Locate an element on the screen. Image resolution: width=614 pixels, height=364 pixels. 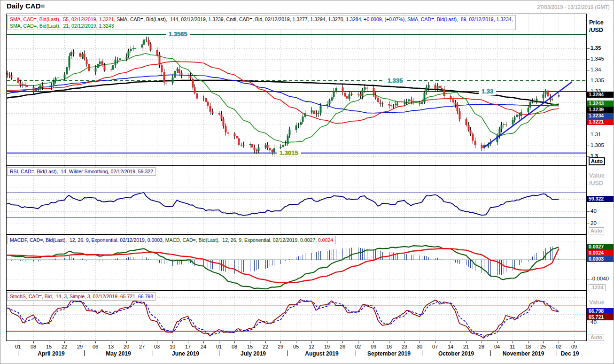
axis-tick-label: 1.345 is located at coordinates (598, 59).